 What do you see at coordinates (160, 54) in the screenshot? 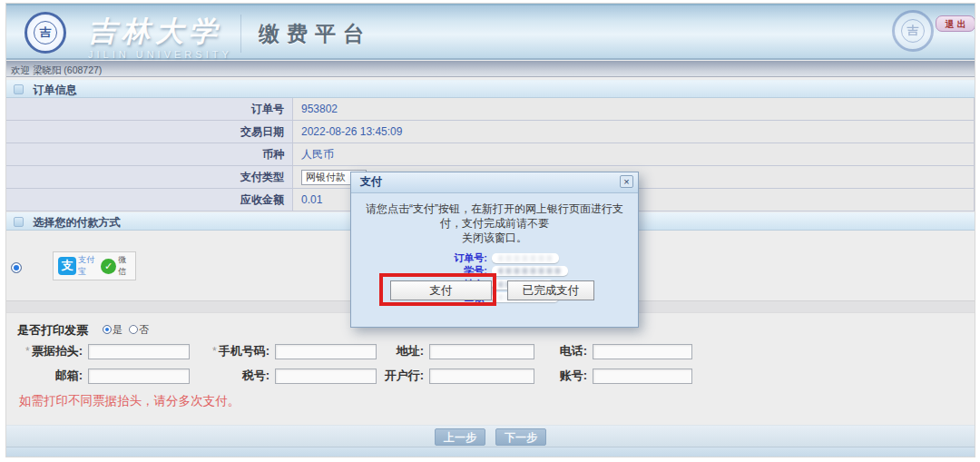
I see `university-name-en: JILIN UNIVERSITY` at bounding box center [160, 54].